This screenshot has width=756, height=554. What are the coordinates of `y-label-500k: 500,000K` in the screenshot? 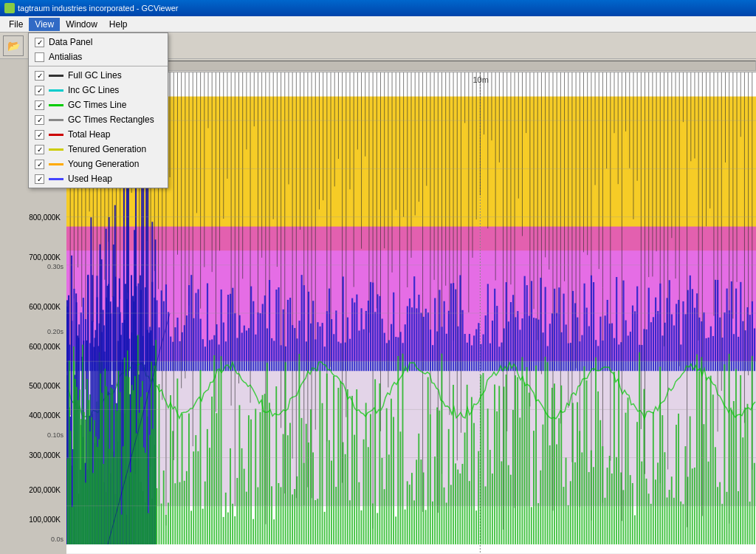 It's located at (44, 386).